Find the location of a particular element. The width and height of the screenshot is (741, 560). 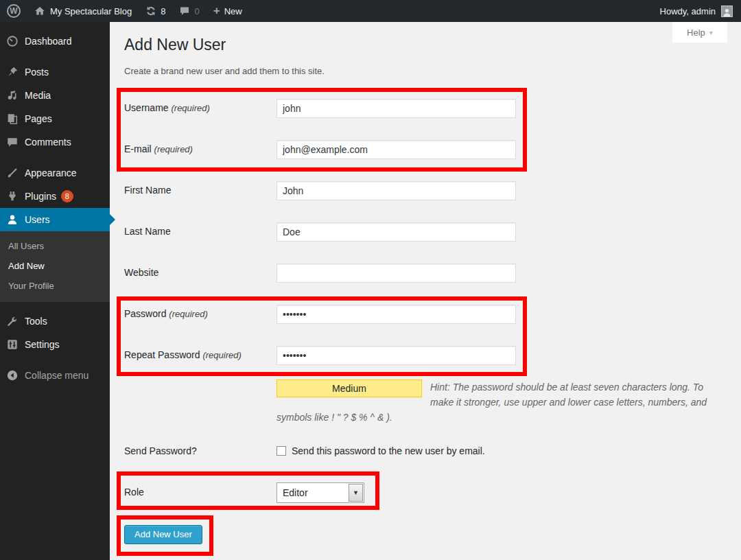

password-strength-row: Medium Hint: The password should be at l… is located at coordinates (425, 410).